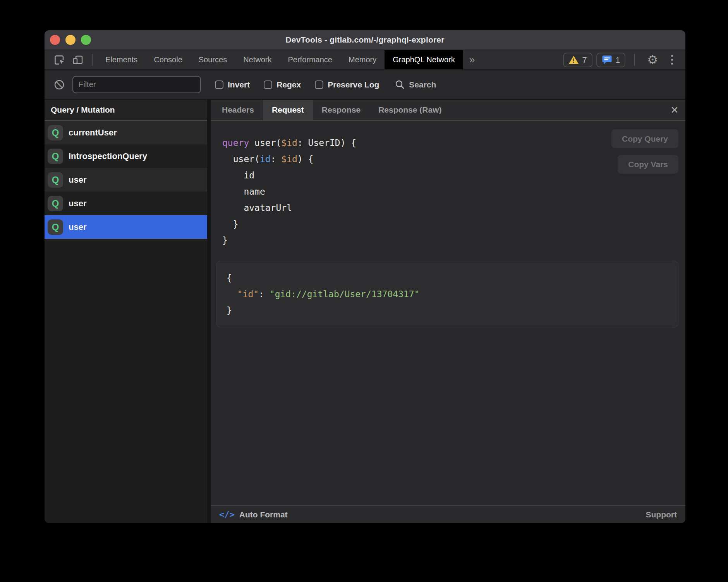  Describe the element at coordinates (108, 156) in the screenshot. I see `query-name: IntrospectionQuery` at that location.